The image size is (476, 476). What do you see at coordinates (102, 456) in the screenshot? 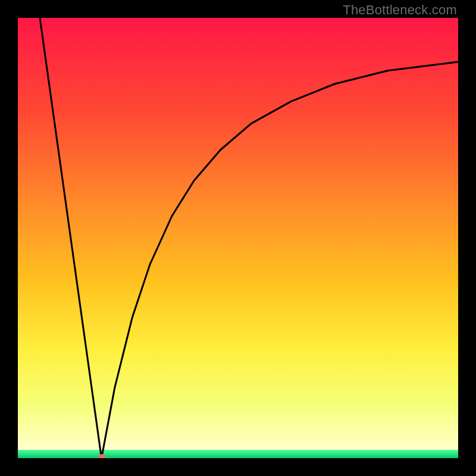
I see `vertex-marker` at bounding box center [102, 456].